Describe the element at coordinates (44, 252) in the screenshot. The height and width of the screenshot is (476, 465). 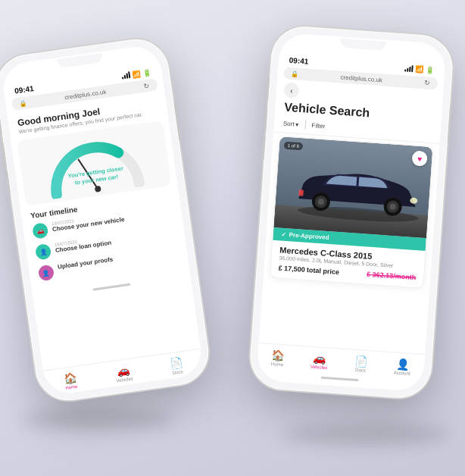
I see `timeline-icon-2: 👤` at that location.